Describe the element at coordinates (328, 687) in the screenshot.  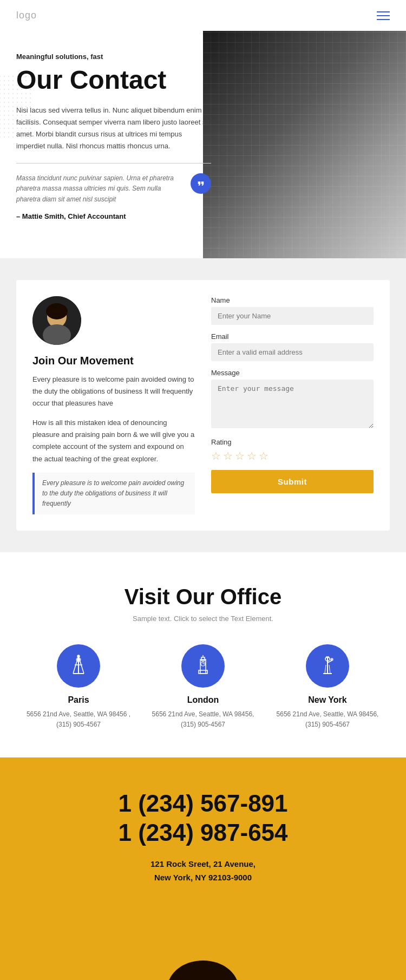
I see `office-newyork: New York 5656 21nd Ave, Seattle, WA 9845…` at that location.